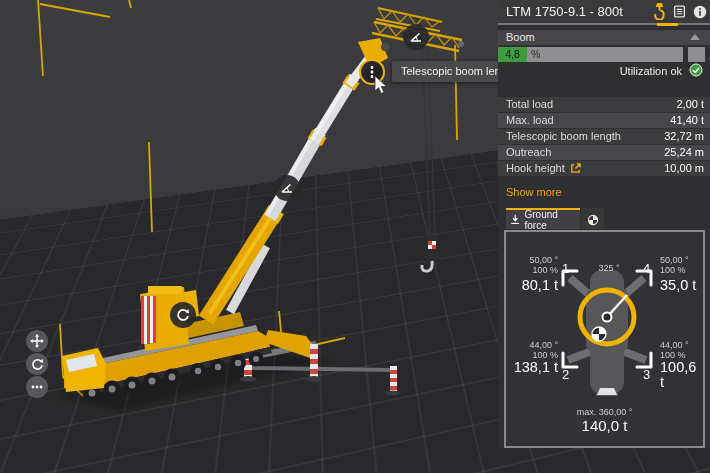 This screenshot has width=710, height=473. What do you see at coordinates (416, 37) in the screenshot?
I see `jib-angle-button` at bounding box center [416, 37].